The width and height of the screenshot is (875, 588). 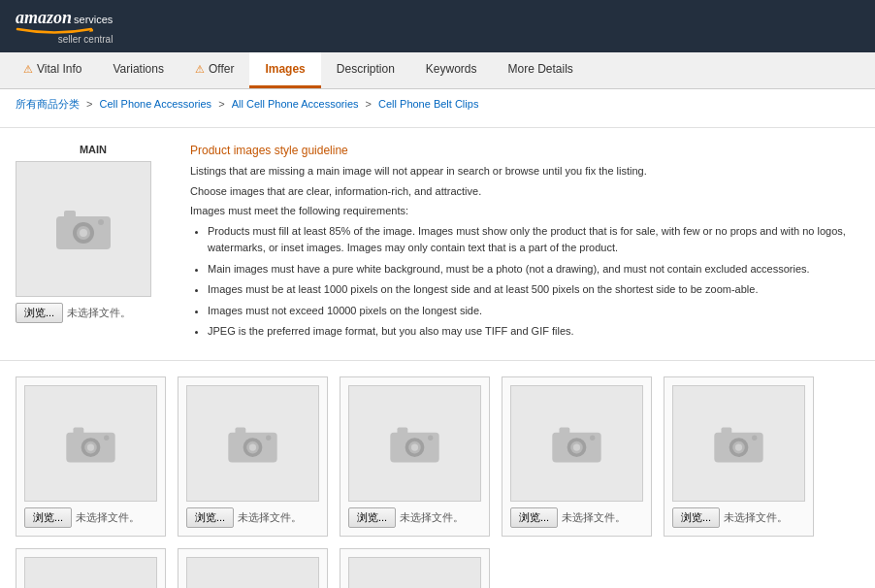 What do you see at coordinates (534, 270) in the screenshot?
I see `guideline-bullet-2: Main images must have a pure white backg…` at bounding box center [534, 270].